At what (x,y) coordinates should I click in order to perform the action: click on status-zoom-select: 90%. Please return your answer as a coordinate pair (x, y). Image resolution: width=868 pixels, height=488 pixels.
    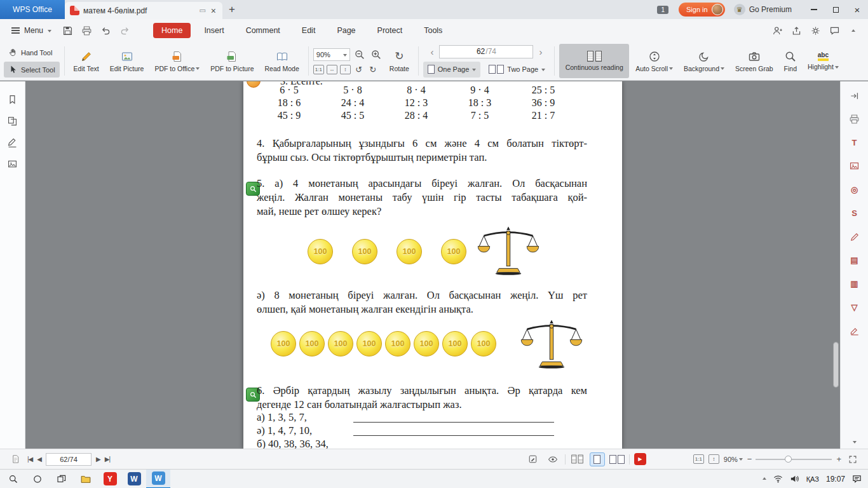
    Looking at the image, I should click on (733, 459).